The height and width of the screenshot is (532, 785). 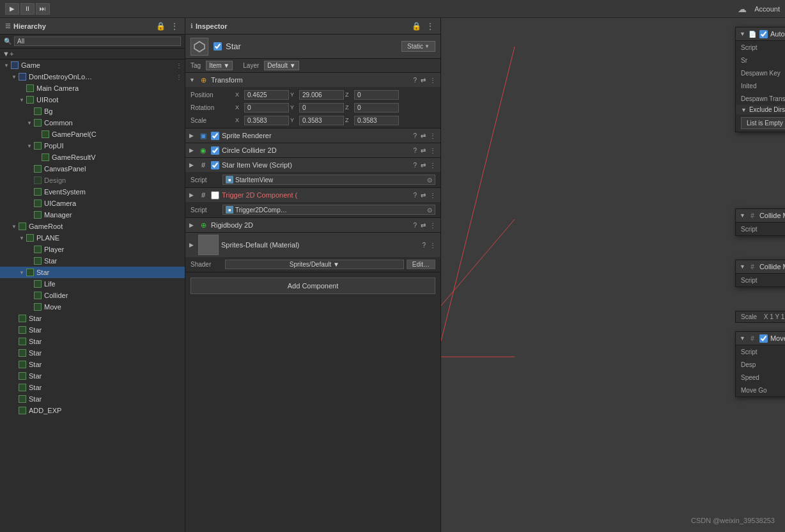 What do you see at coordinates (215, 136) in the screenshot?
I see `sprite-renderer-checkbox` at bounding box center [215, 136].